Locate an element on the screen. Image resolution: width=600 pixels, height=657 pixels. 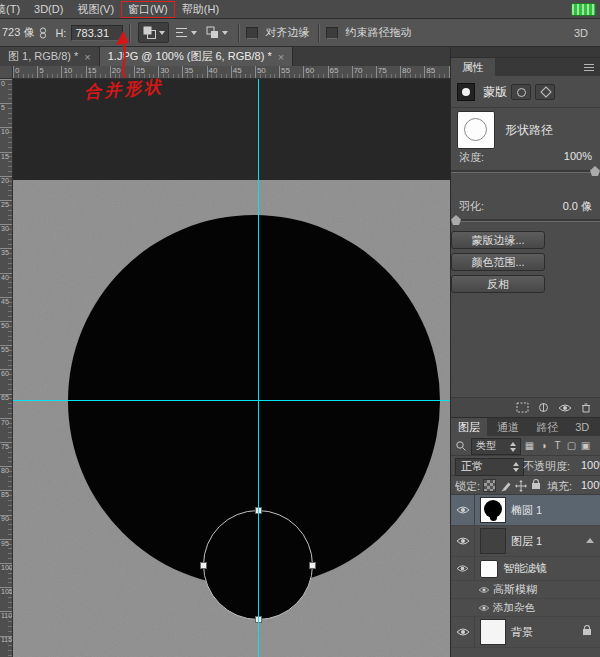
filter-type-label: 类型 is located at coordinates (486, 446).